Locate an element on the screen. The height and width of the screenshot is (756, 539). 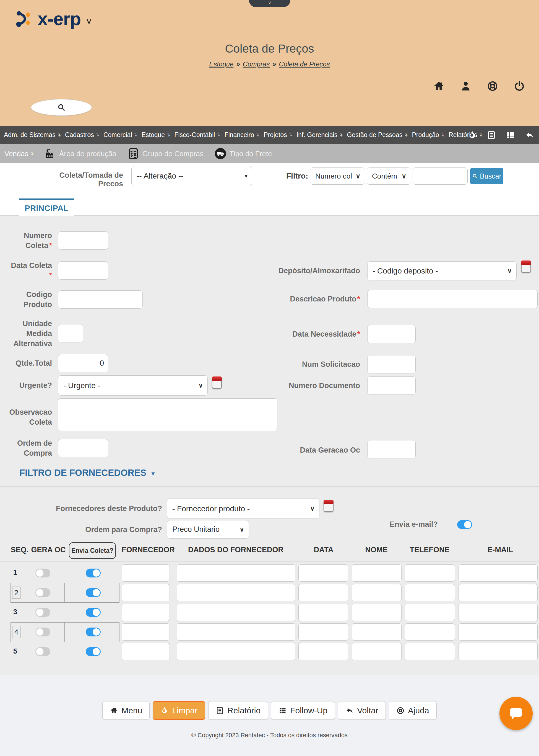
menu-financeiro: Financeiro↴ is located at coordinates (242, 135).